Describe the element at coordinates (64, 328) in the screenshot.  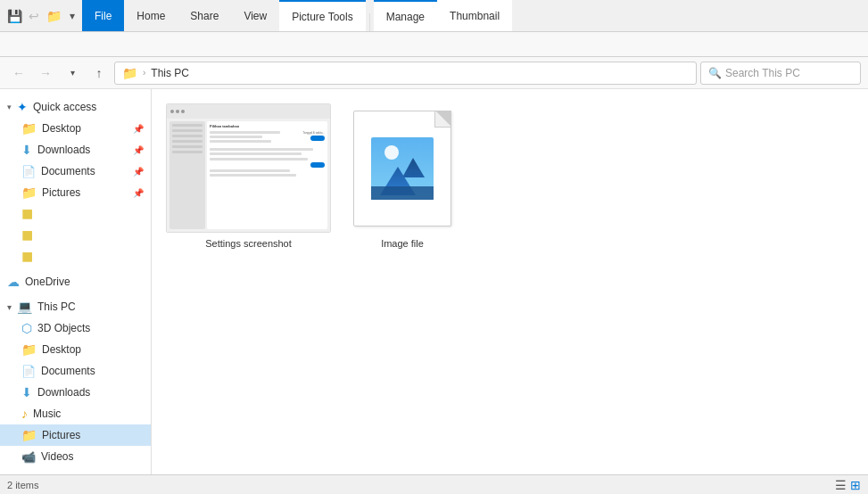
I see `3d-objects-label: 3D Objects` at that location.